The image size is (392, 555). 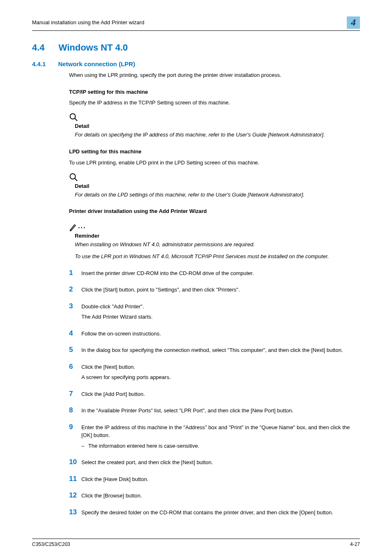 What do you see at coordinates (353, 23) in the screenshot?
I see `chapter-number-box: 4` at bounding box center [353, 23].